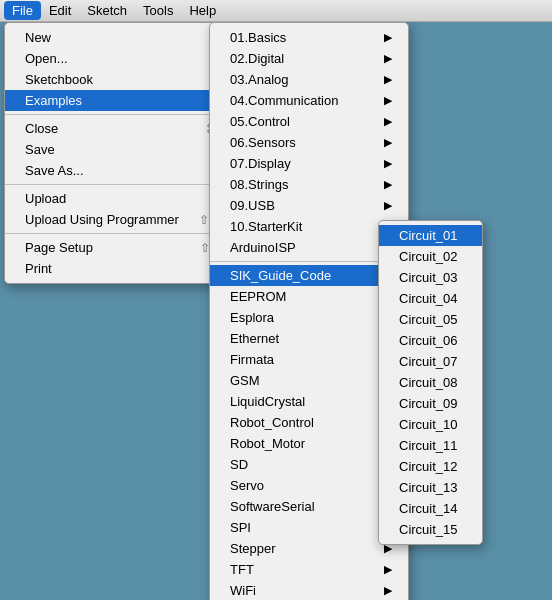 This screenshot has height=600, width=552. I want to click on circuit-item-label: Circuit_12, so click(432, 466).